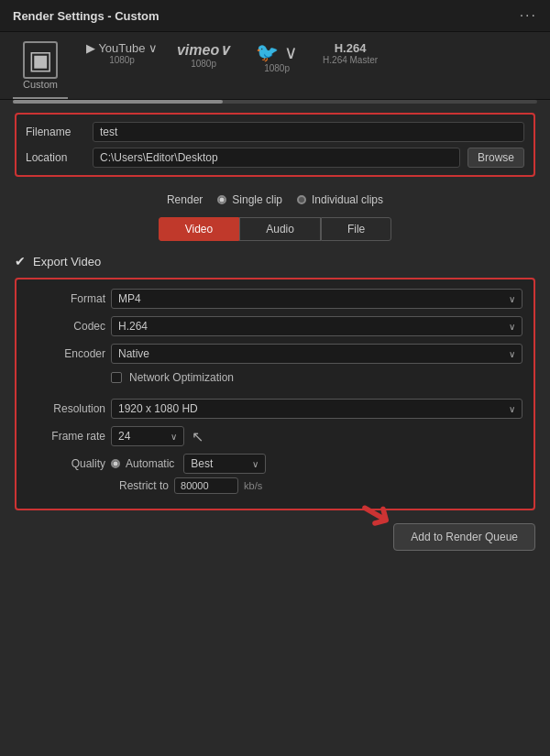 The height and width of the screenshot is (756, 550). I want to click on codec-dropdown: H.264 ∨, so click(317, 326).